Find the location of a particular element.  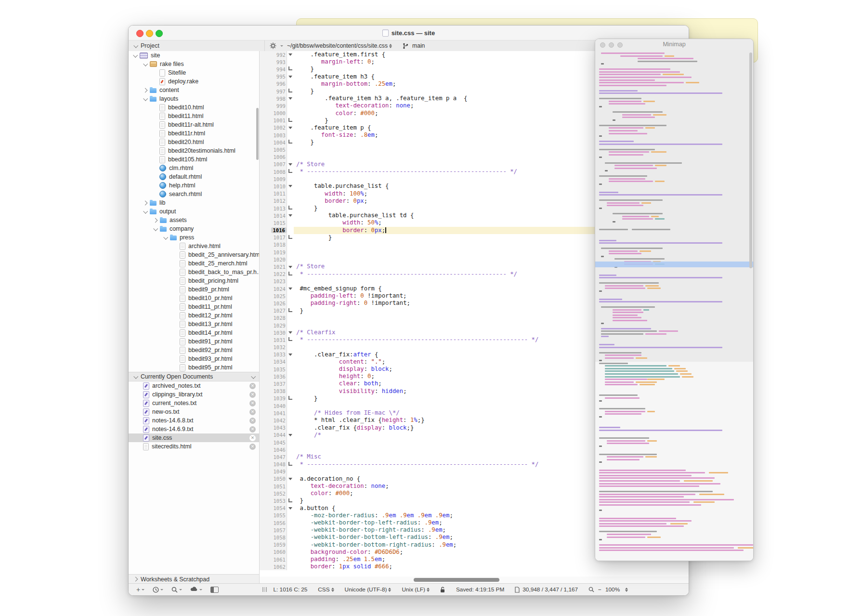

line-number-gutter: 1000 is located at coordinates (274, 114).